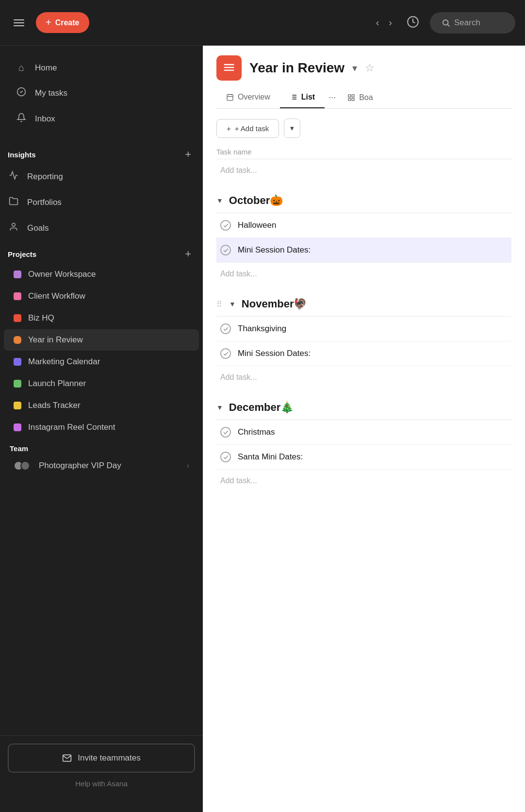 The image size is (525, 812). I want to click on portfolios-label: Portfolios, so click(45, 203).